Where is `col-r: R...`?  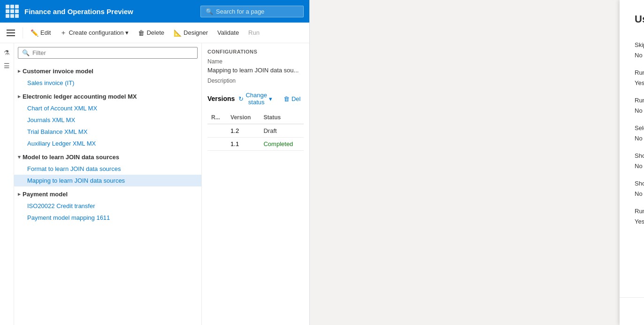 col-r: R... is located at coordinates (217, 117).